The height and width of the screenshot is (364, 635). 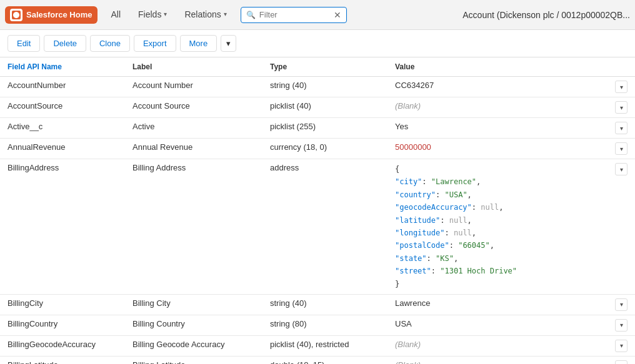 I want to click on cell-api-name: BillingAddress, so click(x=62, y=227).